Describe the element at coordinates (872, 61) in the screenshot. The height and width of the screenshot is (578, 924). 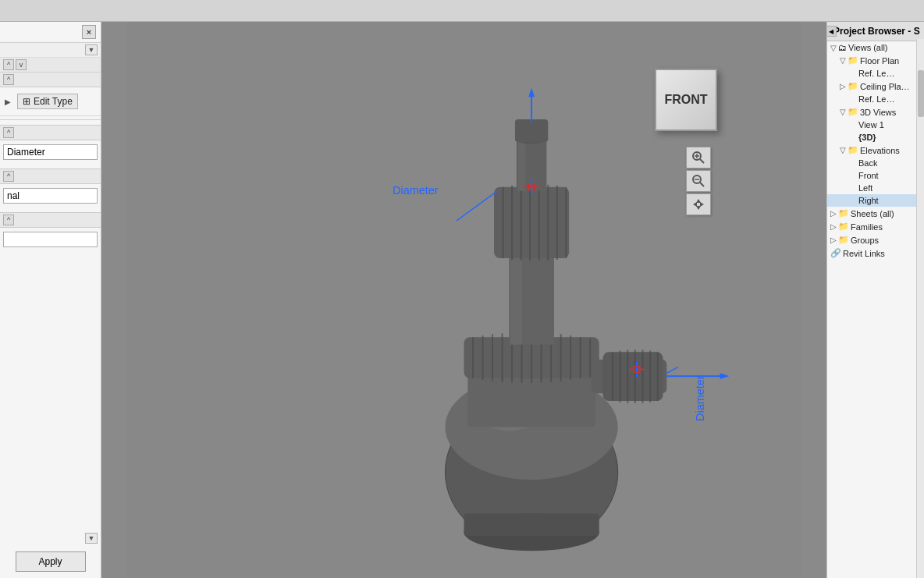
I see `tree-item-floor-plan: ▽ 📁 Floor Plan` at that location.